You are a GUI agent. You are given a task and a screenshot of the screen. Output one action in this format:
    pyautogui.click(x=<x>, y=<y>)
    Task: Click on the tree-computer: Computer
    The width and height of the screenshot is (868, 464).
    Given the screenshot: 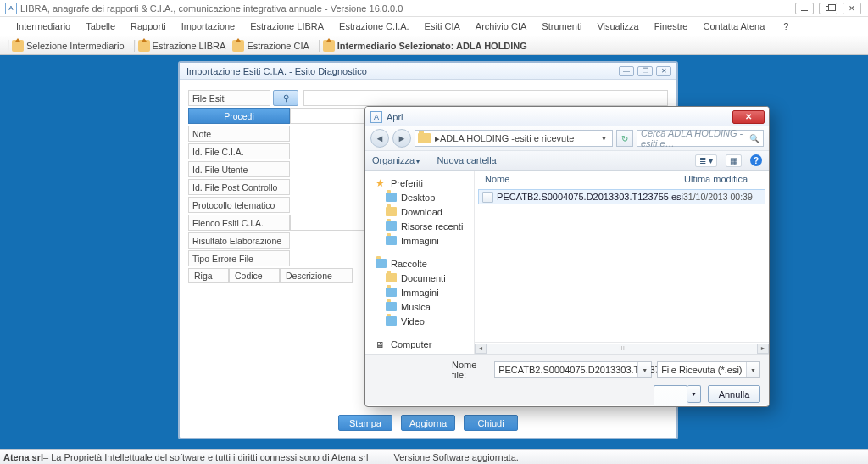 What is the action you would take?
    pyautogui.click(x=411, y=344)
    